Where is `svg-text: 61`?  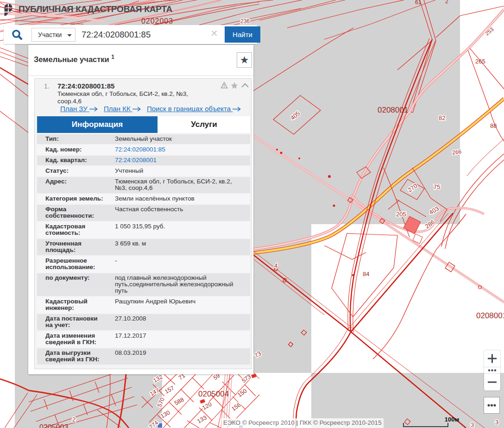
svg-text: 61 is located at coordinates (418, 3).